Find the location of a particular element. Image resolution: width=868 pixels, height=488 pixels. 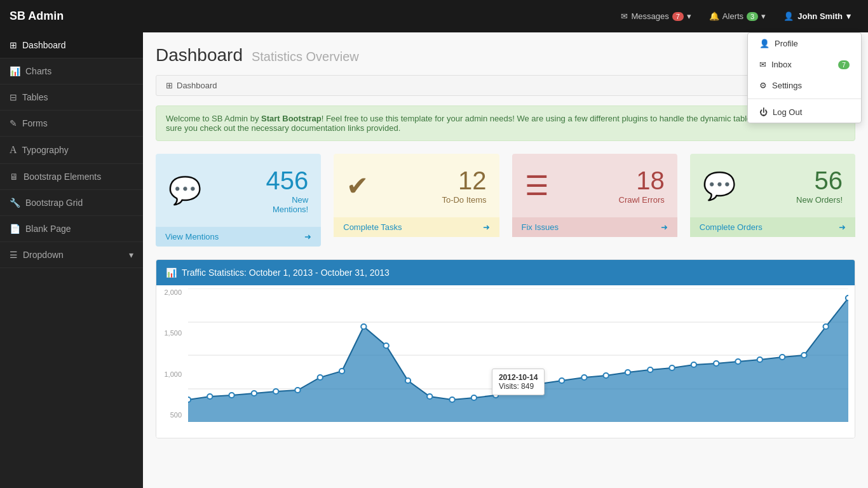

inbox-badge: 7 is located at coordinates (844, 65).